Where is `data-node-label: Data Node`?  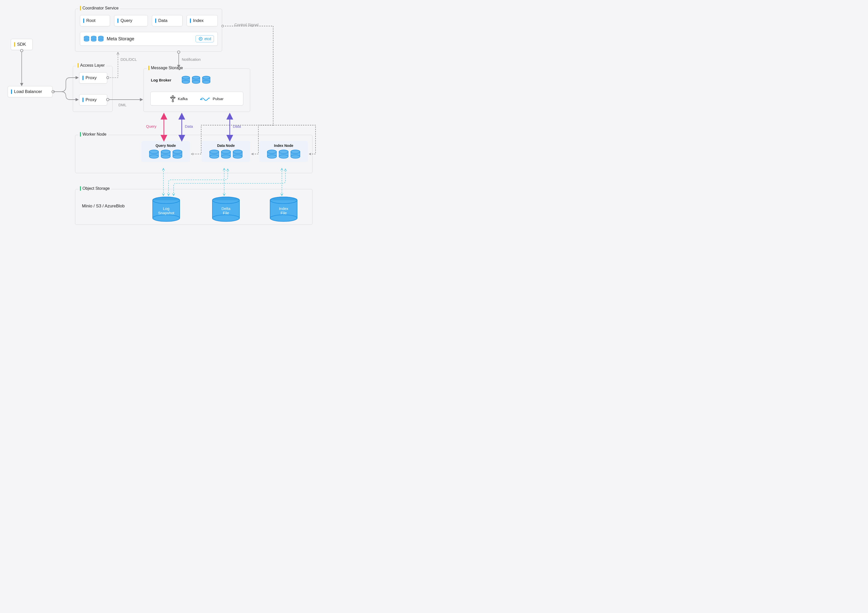 data-node-label: Data Node is located at coordinates (226, 146).